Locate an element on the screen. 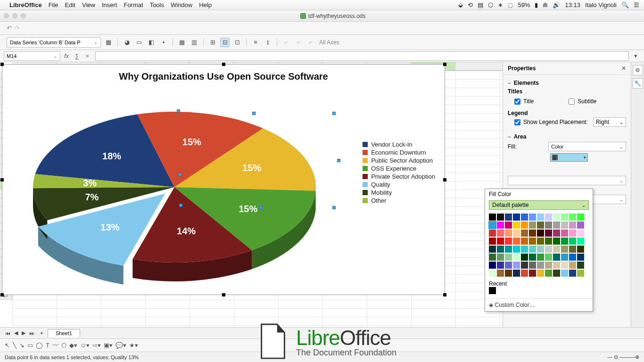 The height and width of the screenshot is (362, 644). sync-icon: ⟲ is located at coordinates (471, 5).